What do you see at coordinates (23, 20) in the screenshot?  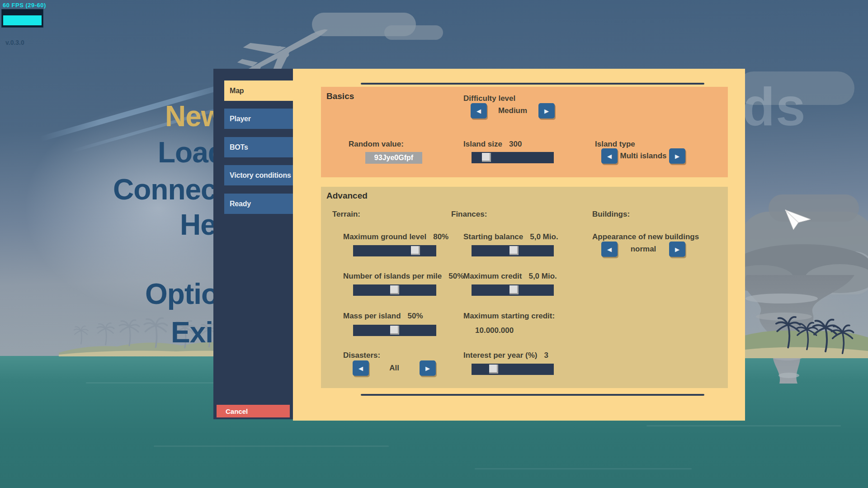 I see `fps-graph-bar` at bounding box center [23, 20].